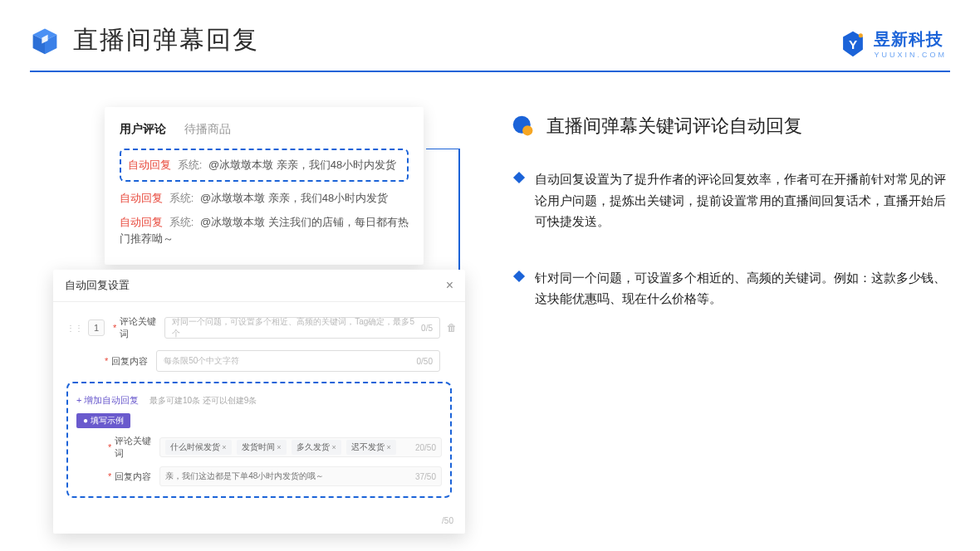  Describe the element at coordinates (910, 55) in the screenshot. I see `brand-sub: YUUXIN.COM` at that location.